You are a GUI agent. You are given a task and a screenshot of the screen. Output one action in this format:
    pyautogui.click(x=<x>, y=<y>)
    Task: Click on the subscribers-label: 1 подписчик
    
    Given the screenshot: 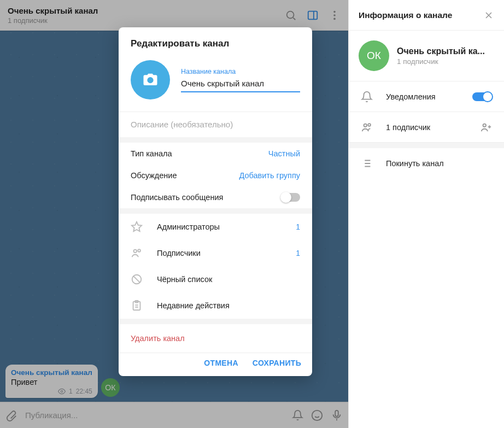 What is the action you would take?
    pyautogui.click(x=426, y=127)
    